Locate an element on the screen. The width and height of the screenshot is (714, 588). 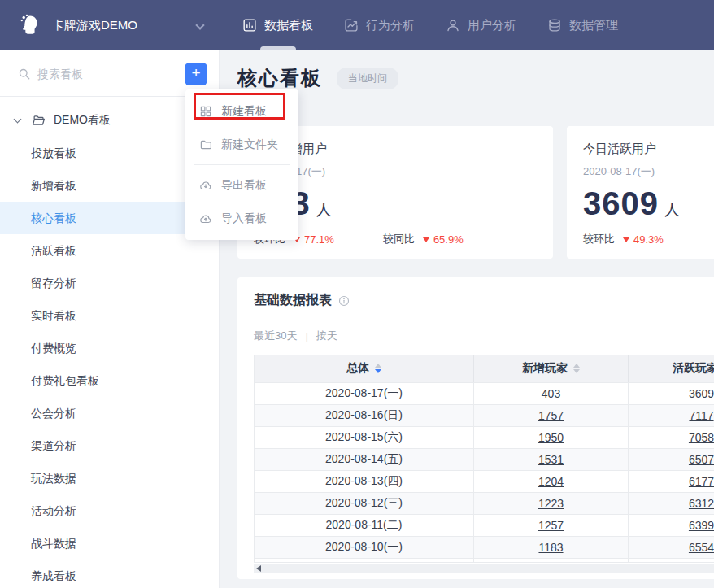
grid-icon is located at coordinates (206, 111).